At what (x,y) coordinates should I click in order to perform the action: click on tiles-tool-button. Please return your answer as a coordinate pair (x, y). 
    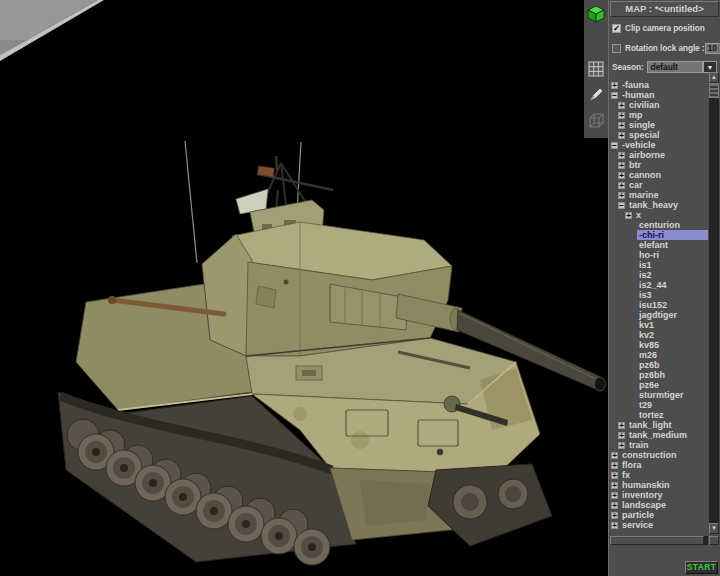
    Looking at the image, I should click on (596, 69).